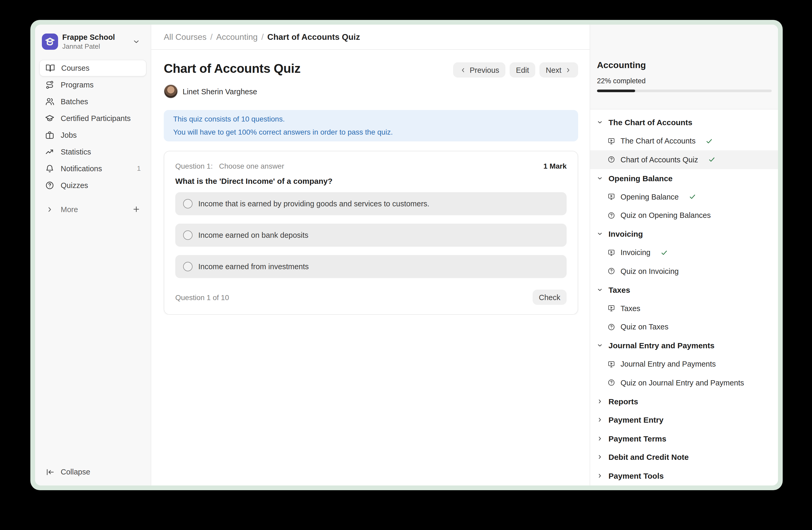 The image size is (812, 530). What do you see at coordinates (658, 141) in the screenshot?
I see `outline-item-label: The Chart of Accounts` at bounding box center [658, 141].